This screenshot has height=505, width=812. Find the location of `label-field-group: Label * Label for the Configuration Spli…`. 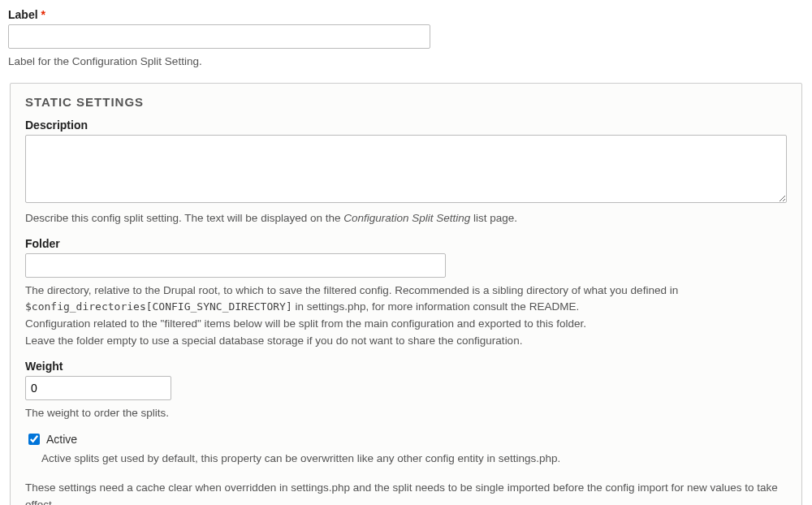

label-field-group: Label * Label for the Configuration Spli… is located at coordinates (406, 39).